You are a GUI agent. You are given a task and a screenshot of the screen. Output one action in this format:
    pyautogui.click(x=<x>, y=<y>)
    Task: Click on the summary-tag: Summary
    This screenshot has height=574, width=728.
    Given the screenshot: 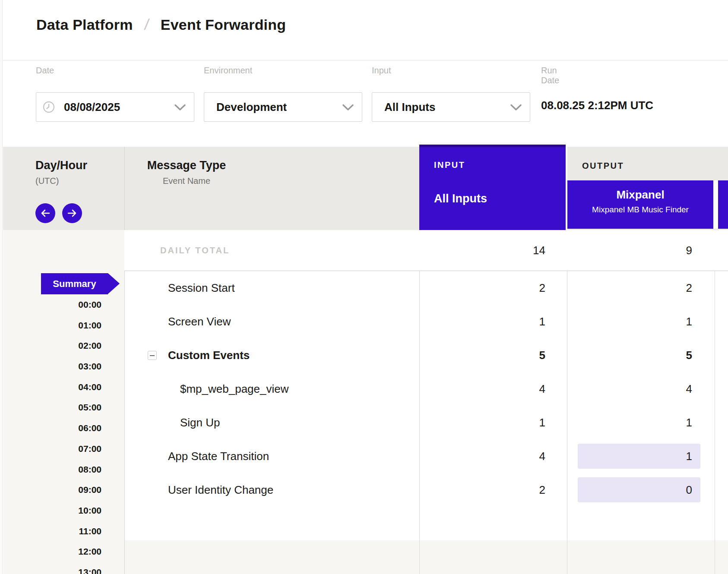 What is the action you would take?
    pyautogui.click(x=74, y=284)
    